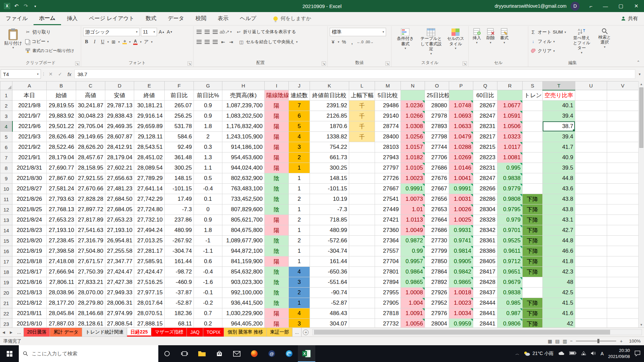  Describe the element at coordinates (208, 95) in the screenshot. I see `cell-G1: 前日比%` at that location.